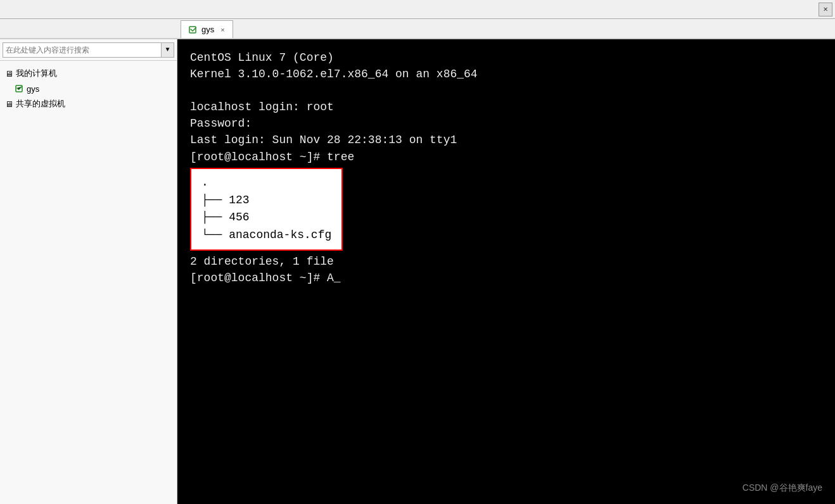 The height and width of the screenshot is (504, 835). I want to click on title-bar: ✕, so click(418, 9).